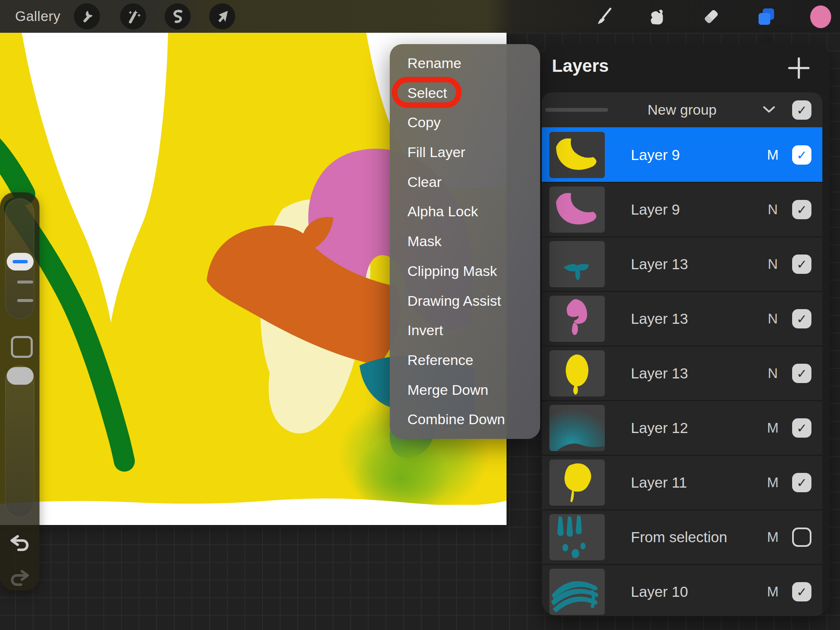 This screenshot has height=630, width=840. What do you see at coordinates (87, 16) in the screenshot?
I see `actions-button` at bounding box center [87, 16].